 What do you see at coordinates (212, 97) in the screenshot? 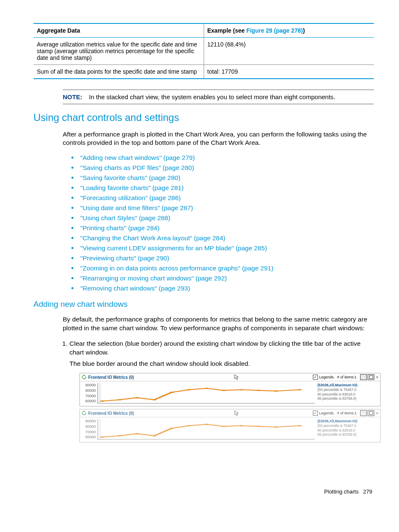
I see `note-text: In the stacked chart view, the system en…` at bounding box center [212, 97].